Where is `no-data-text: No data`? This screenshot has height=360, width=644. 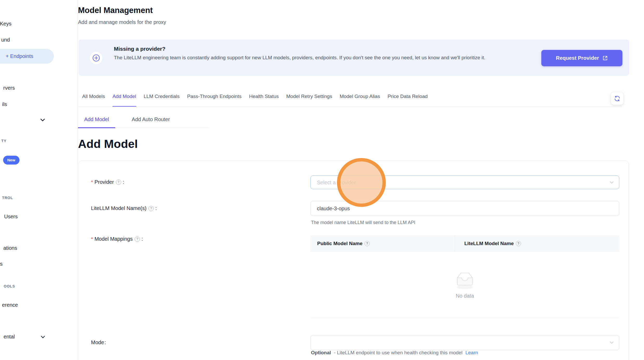 no-data-text: No data is located at coordinates (465, 296).